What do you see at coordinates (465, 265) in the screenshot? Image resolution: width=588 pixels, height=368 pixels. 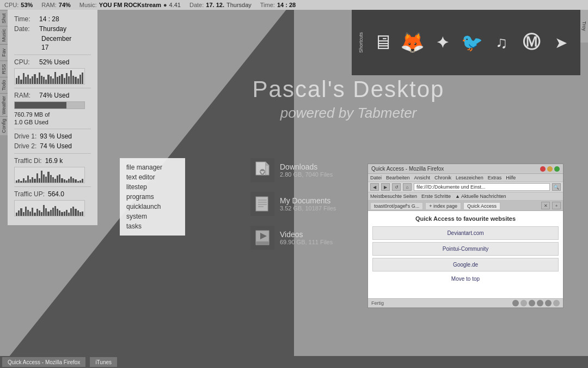 I see `browser-link-google: Google.de` at bounding box center [465, 265].